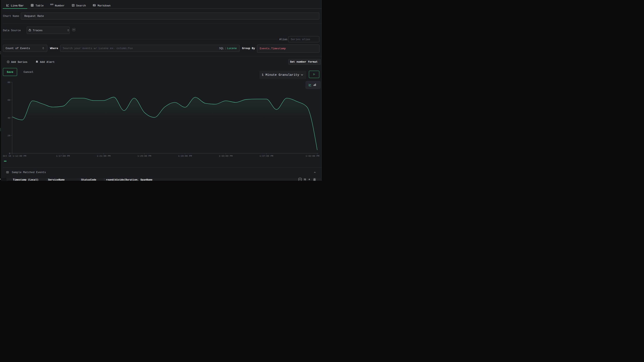 The image size is (644, 362). I want to click on svg-text: 1:37:00 PM, so click(266, 156).